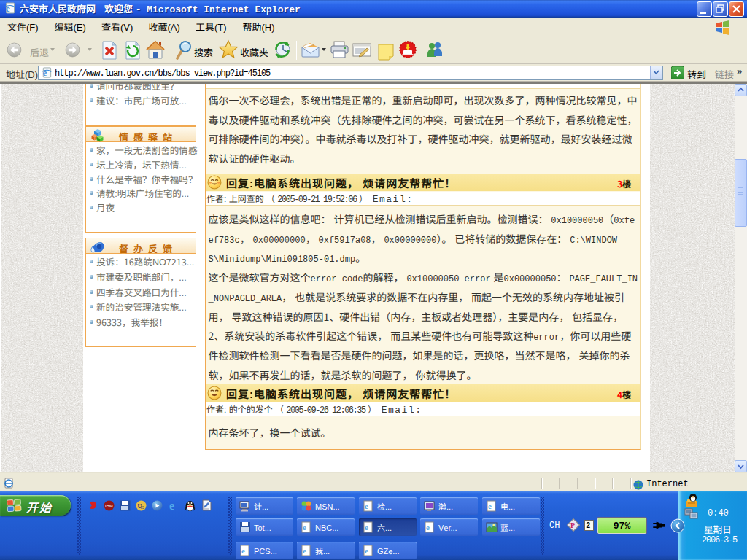 Image resolution: width=747 pixels, height=560 pixels. What do you see at coordinates (573, 525) in the screenshot?
I see `svg-text: P` at bounding box center [573, 525].